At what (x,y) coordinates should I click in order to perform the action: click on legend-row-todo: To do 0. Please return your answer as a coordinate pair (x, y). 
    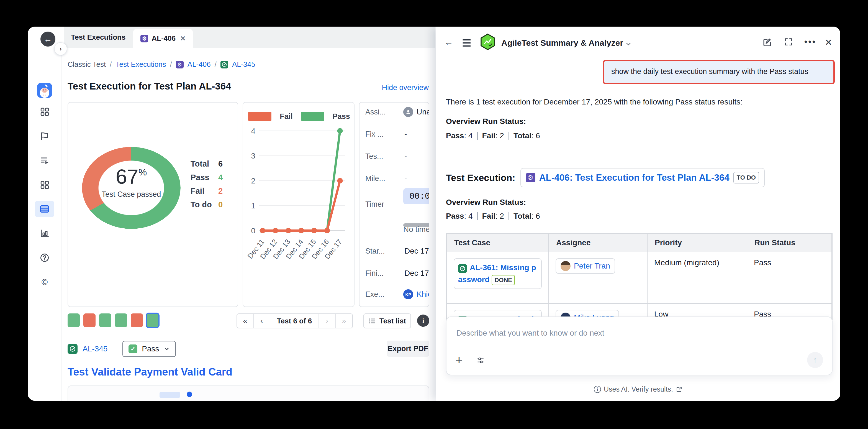
    Looking at the image, I should click on (207, 204).